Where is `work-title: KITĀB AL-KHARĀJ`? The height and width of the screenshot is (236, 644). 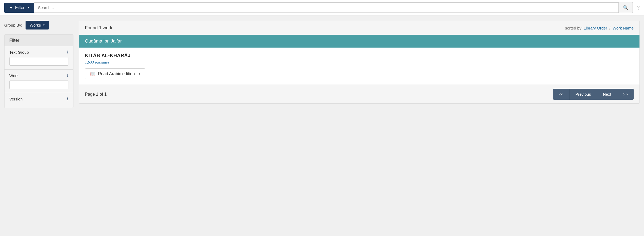
work-title: KITĀB AL-KHARĀJ is located at coordinates (359, 56).